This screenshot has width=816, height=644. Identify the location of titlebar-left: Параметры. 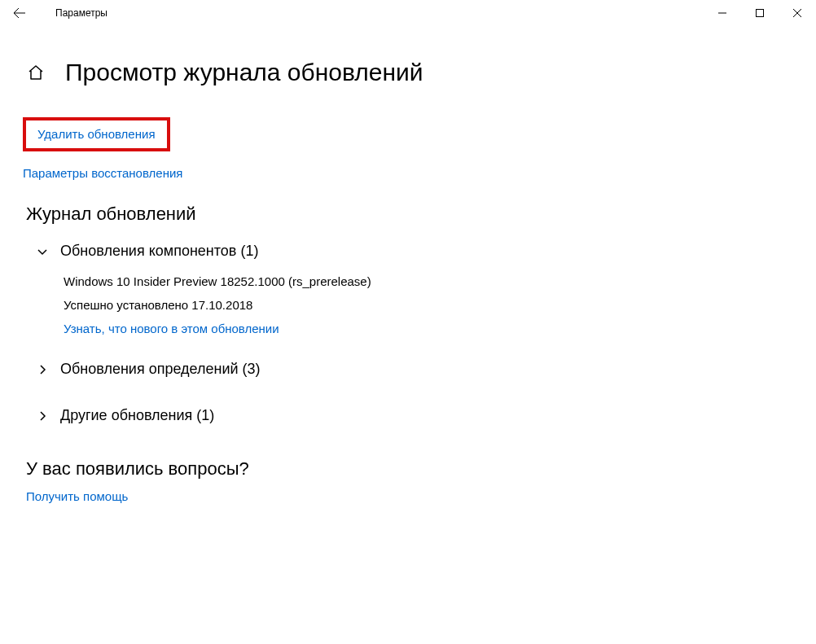
(57, 13).